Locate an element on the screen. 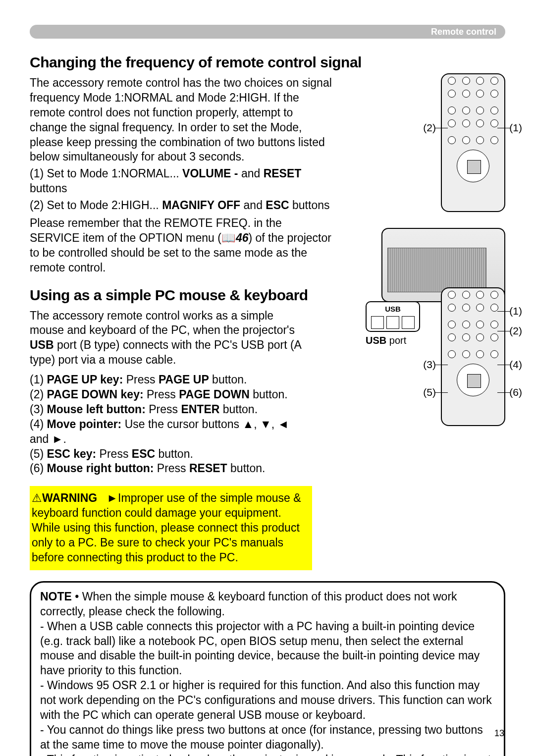 The width and height of the screenshot is (535, 756). t: MAGNIFY OFF is located at coordinates (201, 205).